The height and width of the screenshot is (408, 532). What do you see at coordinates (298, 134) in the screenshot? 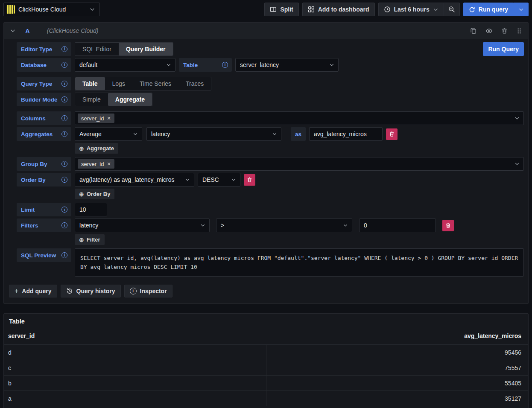
I see `alias-as-label: as` at bounding box center [298, 134].